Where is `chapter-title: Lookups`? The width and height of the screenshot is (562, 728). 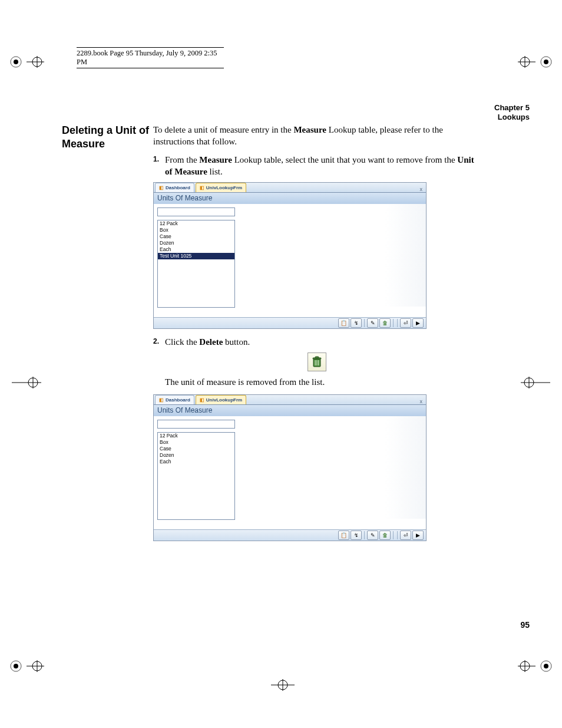
chapter-title: Lookups is located at coordinates (512, 117).